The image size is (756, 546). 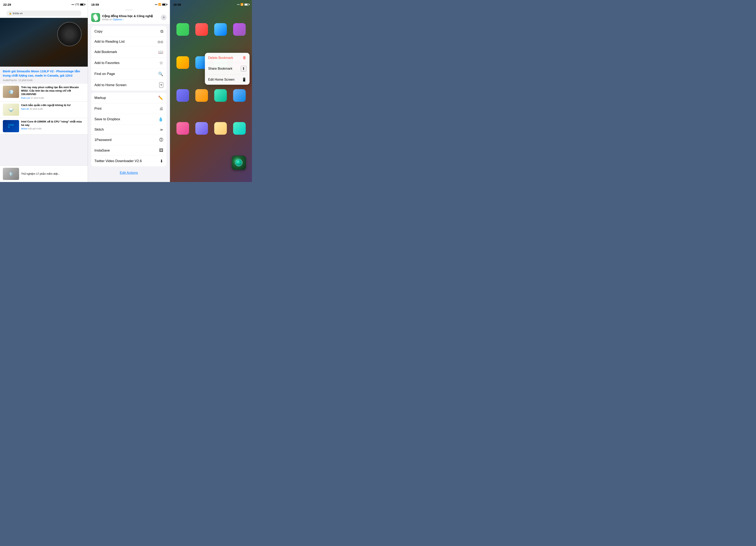 What do you see at coordinates (53, 105) in the screenshot?
I see `list-title: Cách bảo quản cơm nguội không bị hư` at bounding box center [53, 105].